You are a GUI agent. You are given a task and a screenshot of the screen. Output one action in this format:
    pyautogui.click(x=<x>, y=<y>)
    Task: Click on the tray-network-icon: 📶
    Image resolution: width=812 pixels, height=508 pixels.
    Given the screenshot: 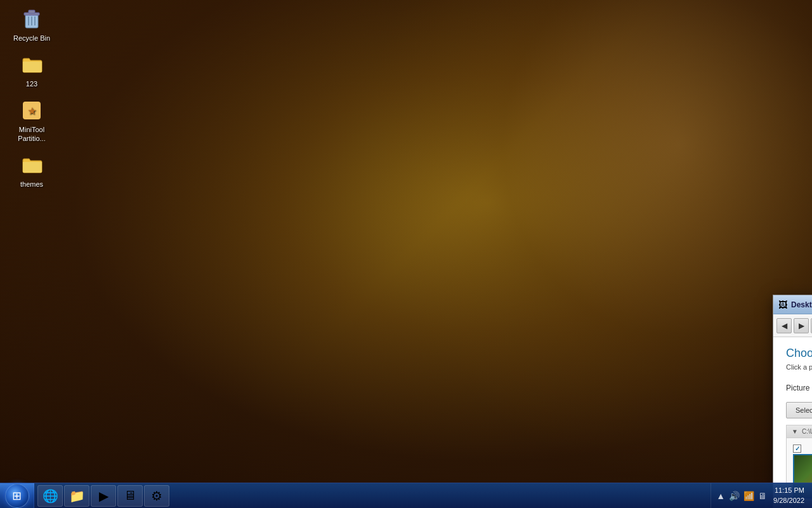 What is the action you would take?
    pyautogui.click(x=749, y=496)
    